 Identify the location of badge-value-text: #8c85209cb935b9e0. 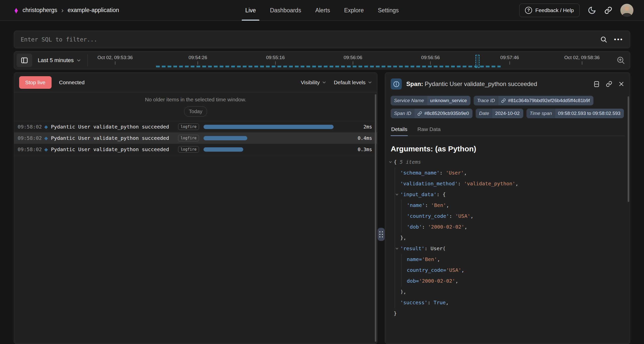
(447, 113).